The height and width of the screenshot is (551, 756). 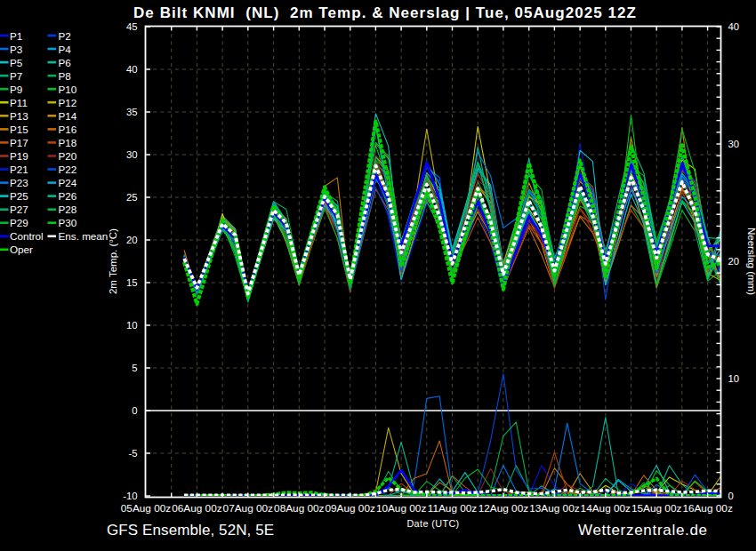 I want to click on svg-text: P9, so click(x=16, y=89).